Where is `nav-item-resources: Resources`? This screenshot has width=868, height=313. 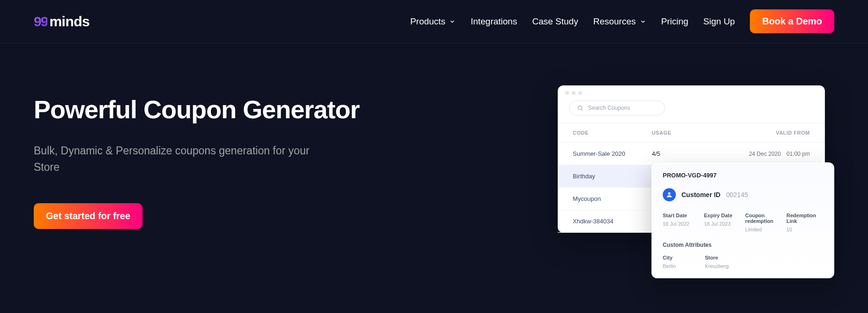 nav-item-resources: Resources is located at coordinates (620, 22).